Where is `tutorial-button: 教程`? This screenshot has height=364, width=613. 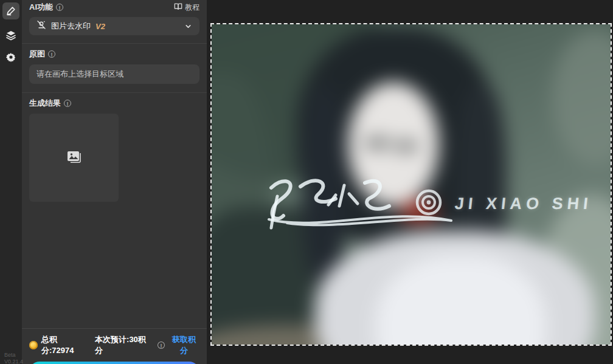
tutorial-button: 教程 is located at coordinates (187, 7).